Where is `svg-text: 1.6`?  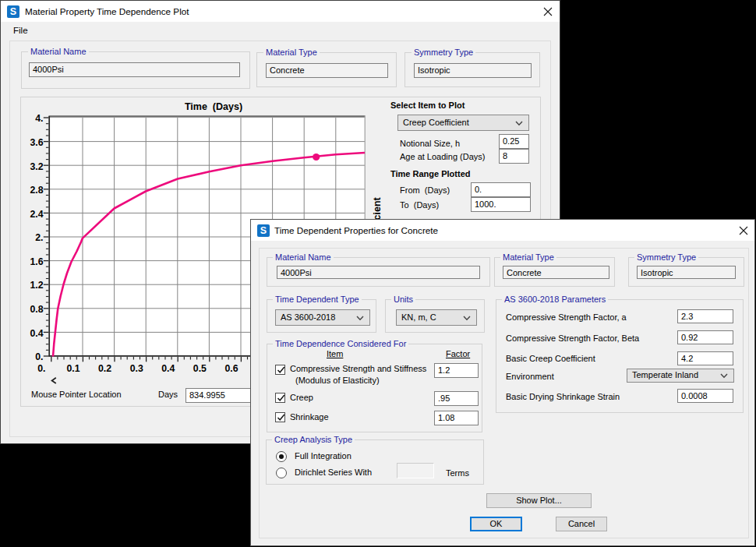 svg-text: 1.6 is located at coordinates (36, 262).